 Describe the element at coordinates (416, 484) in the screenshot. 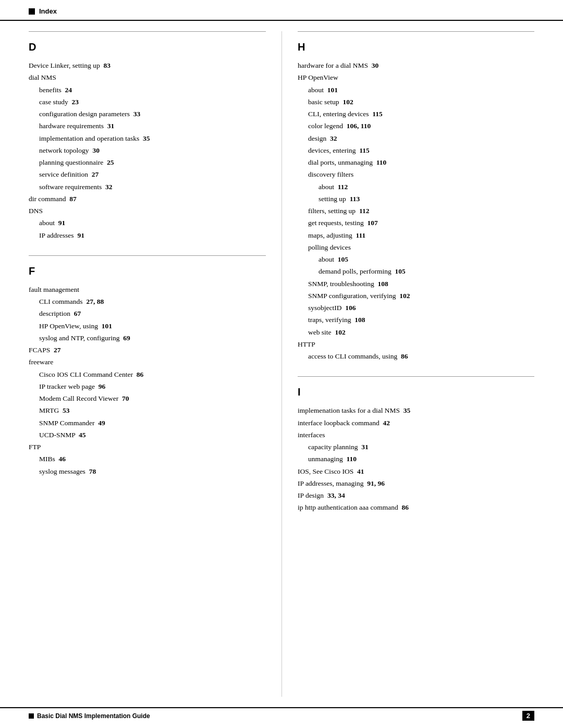

I see `entry-ip-addresses-managing: IP addresses, managing 91, 96` at that location.